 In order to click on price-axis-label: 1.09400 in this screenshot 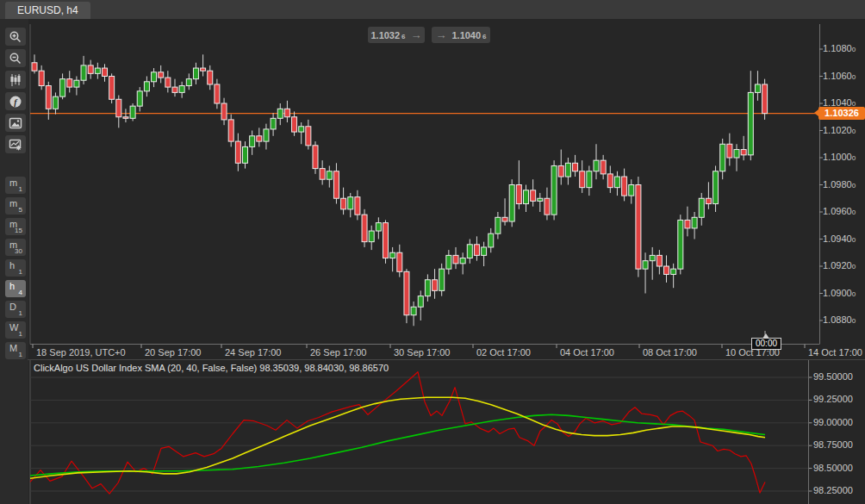, I will do `click(839, 239)`.